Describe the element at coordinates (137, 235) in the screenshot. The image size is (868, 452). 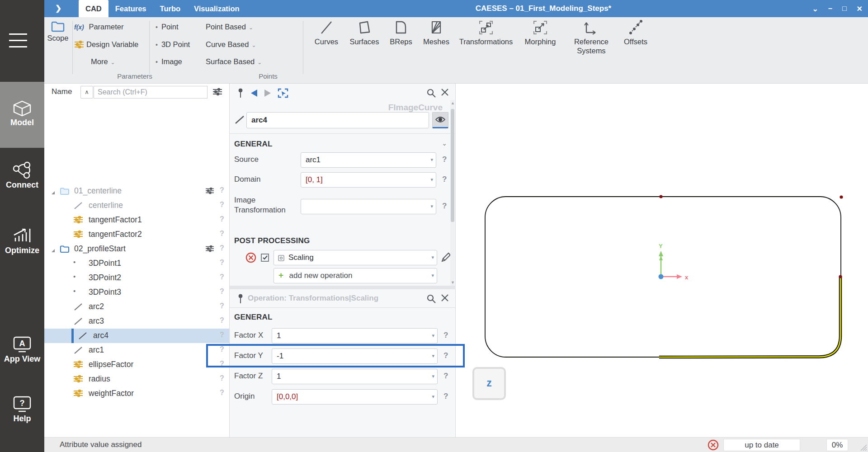
I see `tree-item-tangentfactor2: tangentFactor2 ?` at that location.